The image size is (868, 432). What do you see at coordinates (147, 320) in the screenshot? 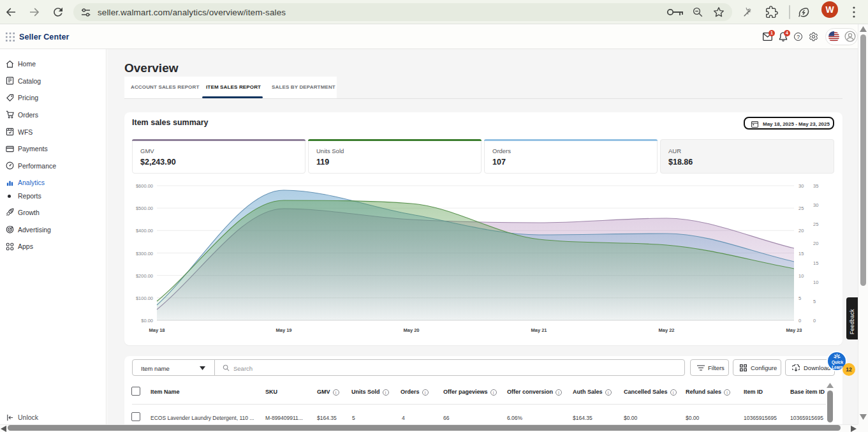
I see `svg-text: $0.00` at bounding box center [147, 320].